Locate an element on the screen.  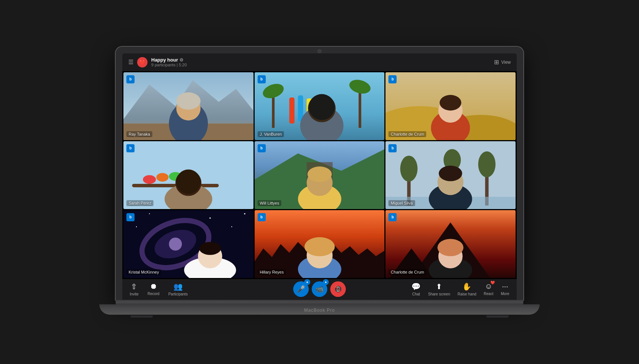
share-screen-label: Share screen is located at coordinates (439, 294).